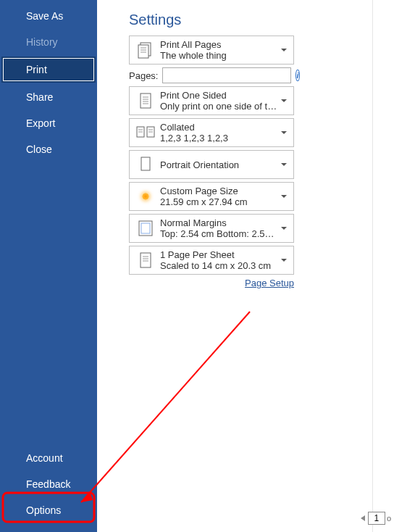 Image resolution: width=394 pixels, height=532 pixels. What do you see at coordinates (219, 165) in the screenshot?
I see `opt-title: Portrait Orientation` at bounding box center [219, 165].